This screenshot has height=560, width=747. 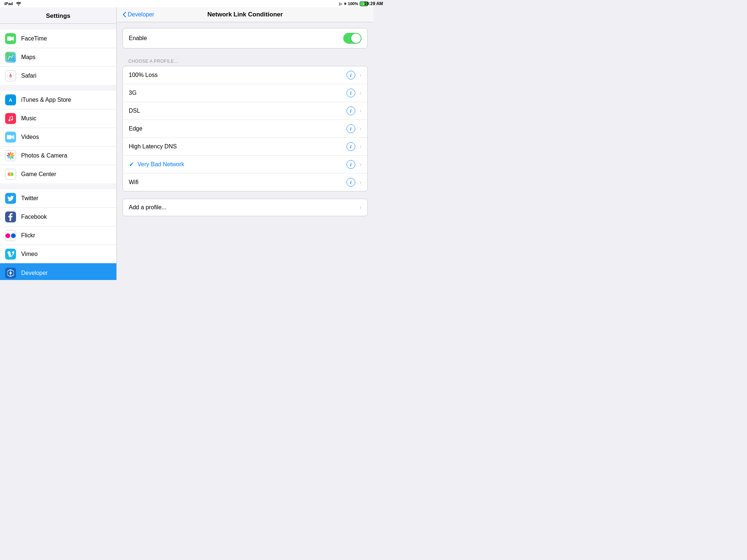 I want to click on profile-row-loss100: 100% Loss i ›, so click(x=245, y=75).